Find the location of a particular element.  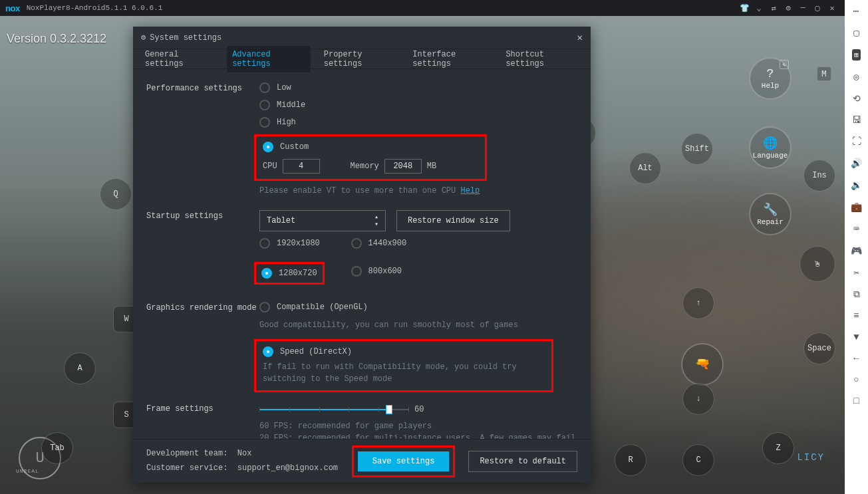

tab-general: General settings is located at coordinates (180, 59).